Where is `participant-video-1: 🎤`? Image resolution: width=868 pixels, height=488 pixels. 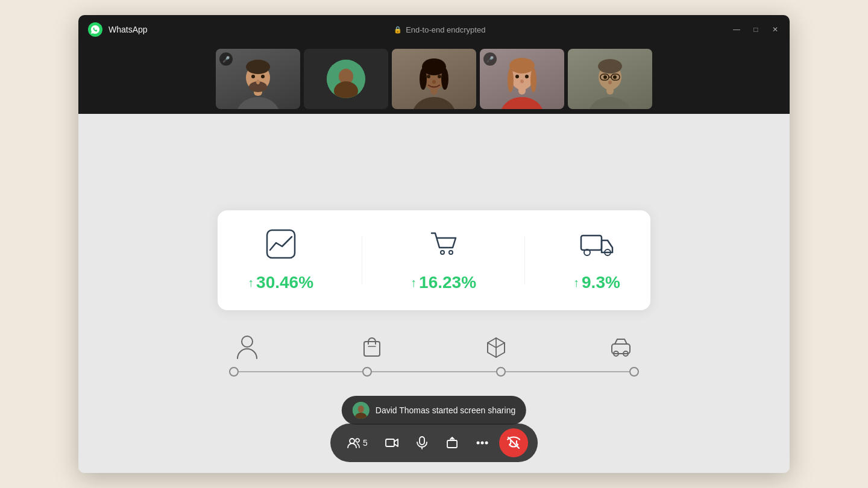
participant-video-1: 🎤 is located at coordinates (258, 79).